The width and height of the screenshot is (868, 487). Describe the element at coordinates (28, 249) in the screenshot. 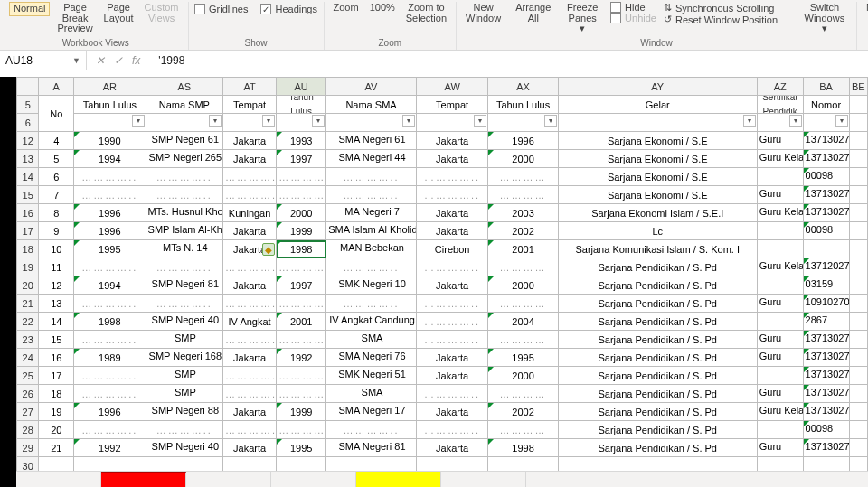

I see `row-header: 18` at that location.